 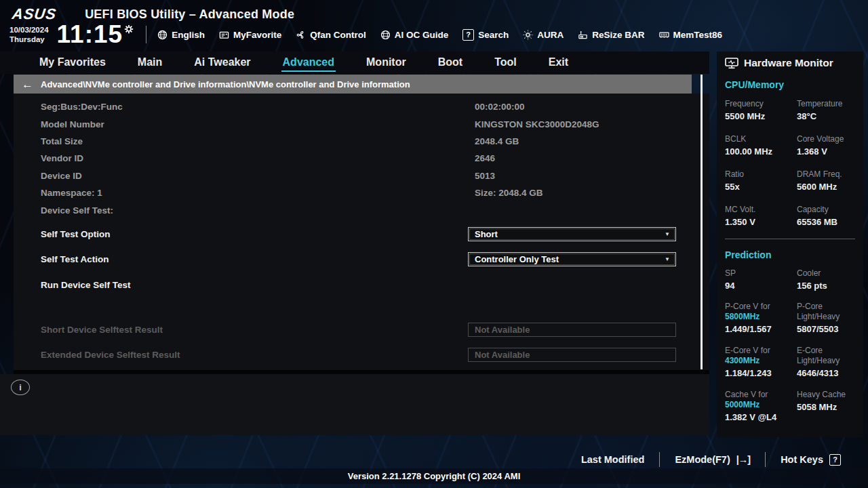 I want to click on asus-logo: ASUS, so click(x=34, y=14).